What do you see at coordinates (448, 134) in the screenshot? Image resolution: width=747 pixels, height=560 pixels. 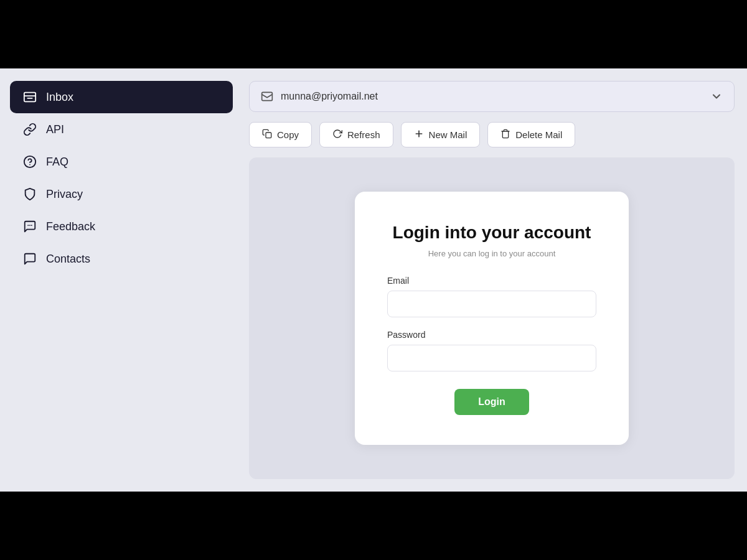 I see `new-mail-label: New Mail` at bounding box center [448, 134].